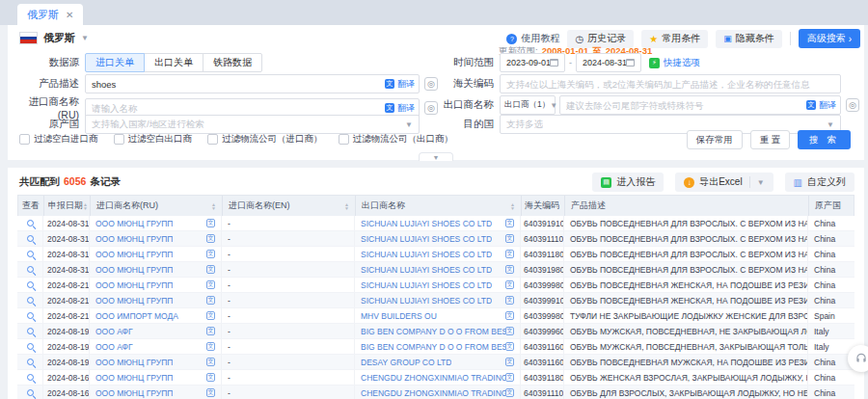 The image size is (868, 399). Describe the element at coordinates (54, 39) in the screenshot. I see `country-selector: 俄罗斯 ▼` at that location.